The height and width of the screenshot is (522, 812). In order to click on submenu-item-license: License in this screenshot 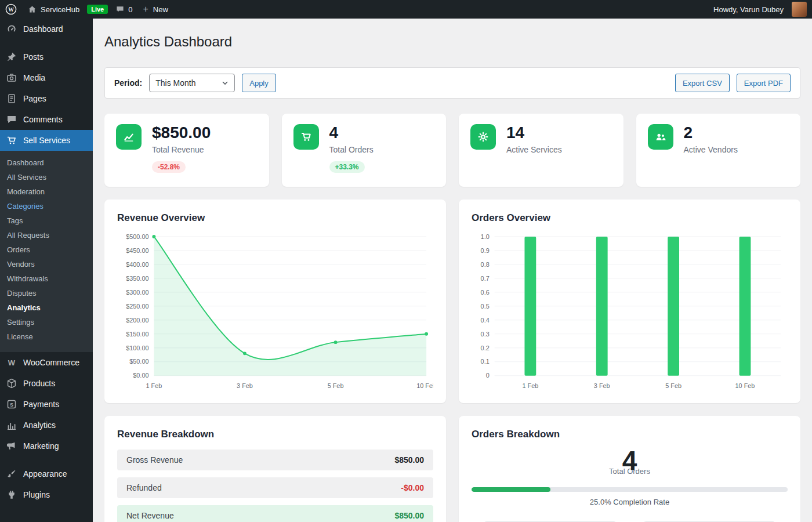, I will do `click(46, 336)`.